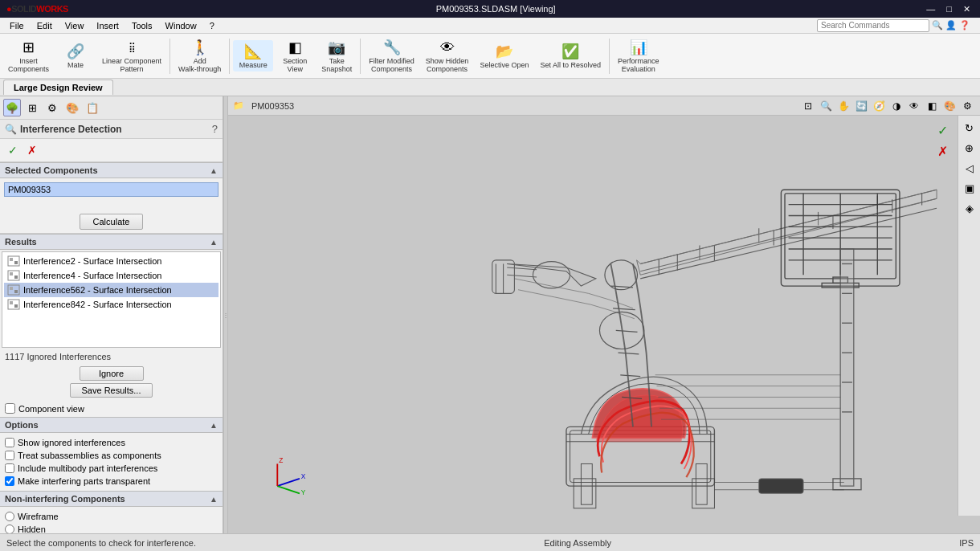 The image size is (980, 551). What do you see at coordinates (111, 261) in the screenshot?
I see `result-item-0: Interference2 - Surface Intersection` at bounding box center [111, 261].